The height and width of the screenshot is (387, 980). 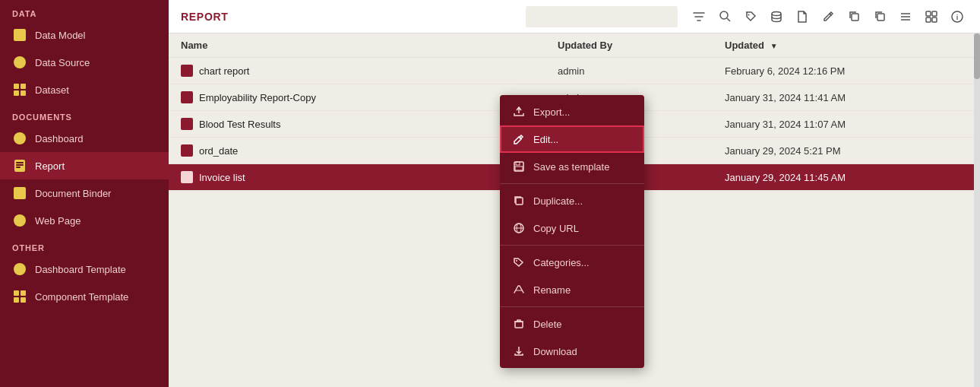 What do you see at coordinates (751, 17) in the screenshot?
I see `tag-icon` at bounding box center [751, 17].